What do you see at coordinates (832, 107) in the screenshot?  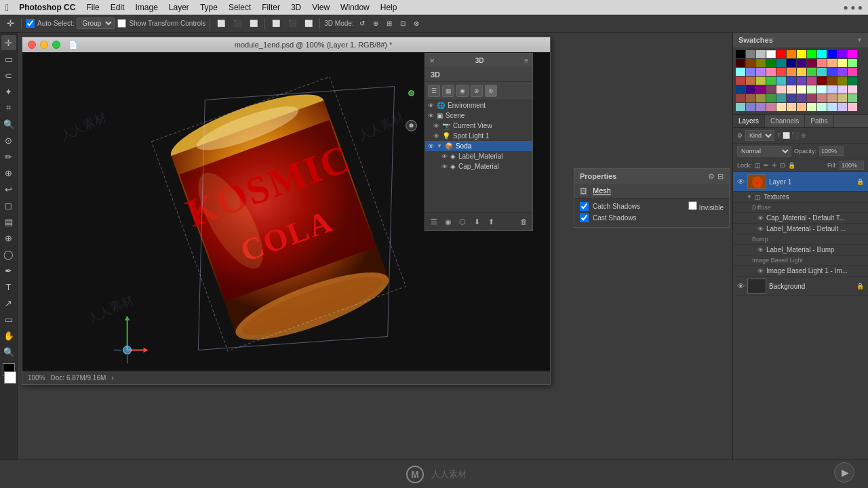 I see `swatch-lightsteelblue` at bounding box center [832, 107].